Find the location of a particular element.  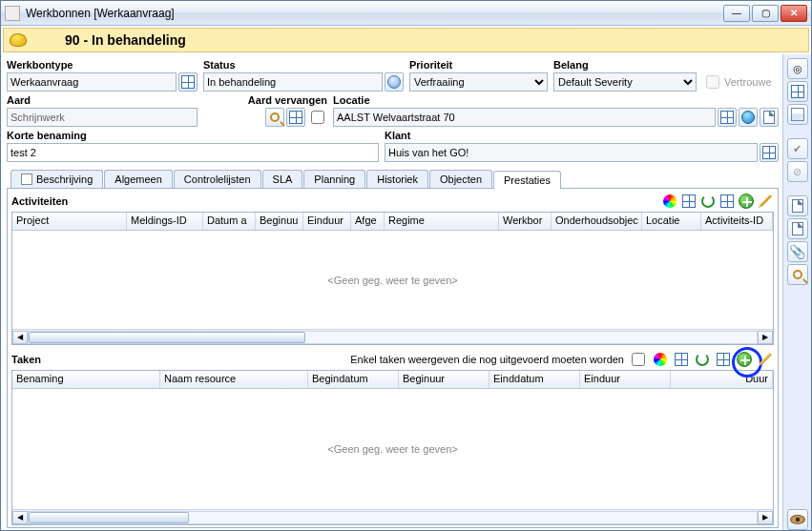

status-wizard-button is located at coordinates (394, 82).